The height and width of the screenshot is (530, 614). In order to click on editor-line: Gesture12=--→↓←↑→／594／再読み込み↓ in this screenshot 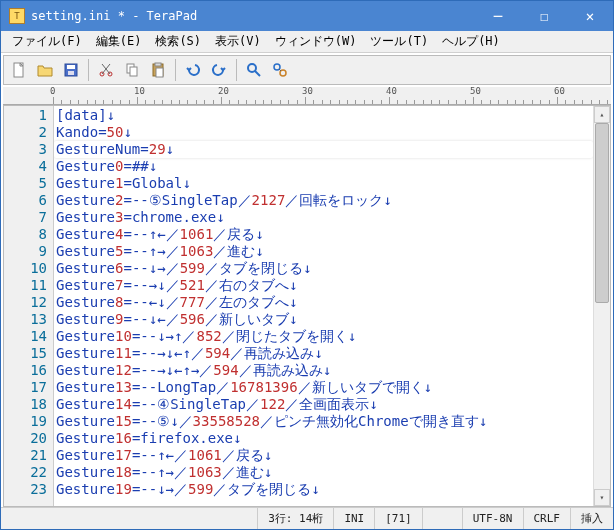, I will do `click(324, 370)`.